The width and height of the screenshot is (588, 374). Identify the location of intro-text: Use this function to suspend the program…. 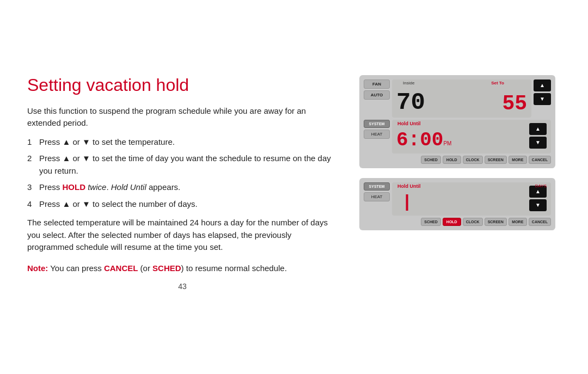
(182, 118).